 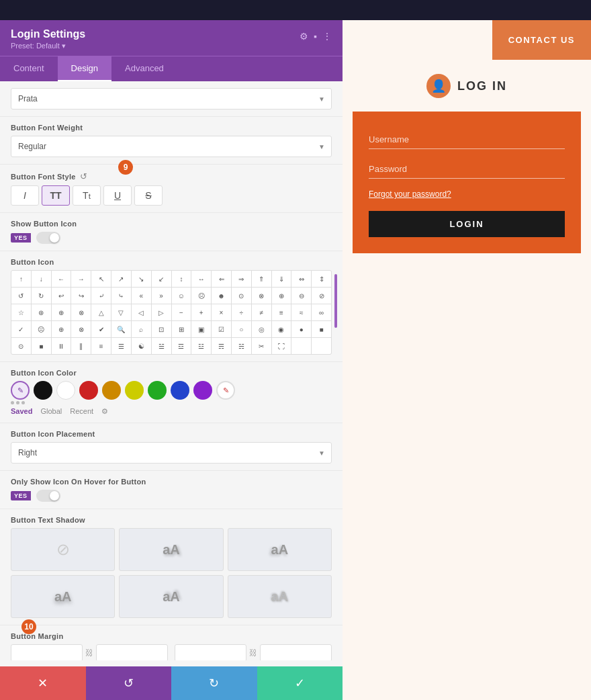 I want to click on icon-cell: 🔍, so click(x=121, y=329).